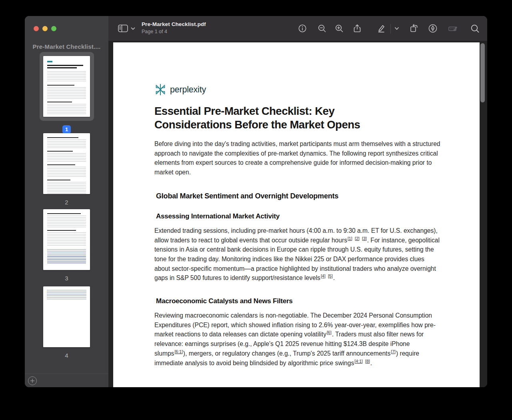 The width and height of the screenshot is (512, 420). I want to click on sidebar-toggle-icon, so click(123, 28).